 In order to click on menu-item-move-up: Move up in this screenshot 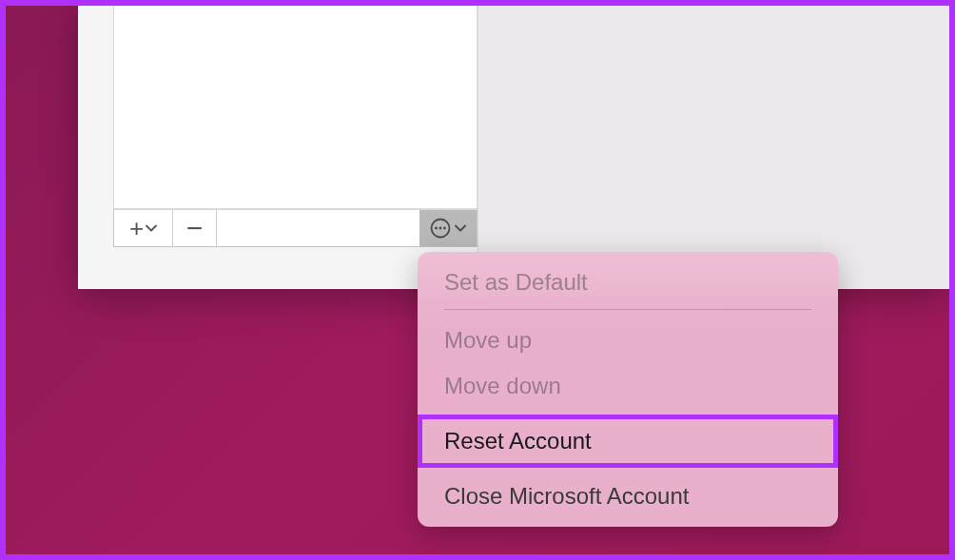, I will do `click(628, 340)`.